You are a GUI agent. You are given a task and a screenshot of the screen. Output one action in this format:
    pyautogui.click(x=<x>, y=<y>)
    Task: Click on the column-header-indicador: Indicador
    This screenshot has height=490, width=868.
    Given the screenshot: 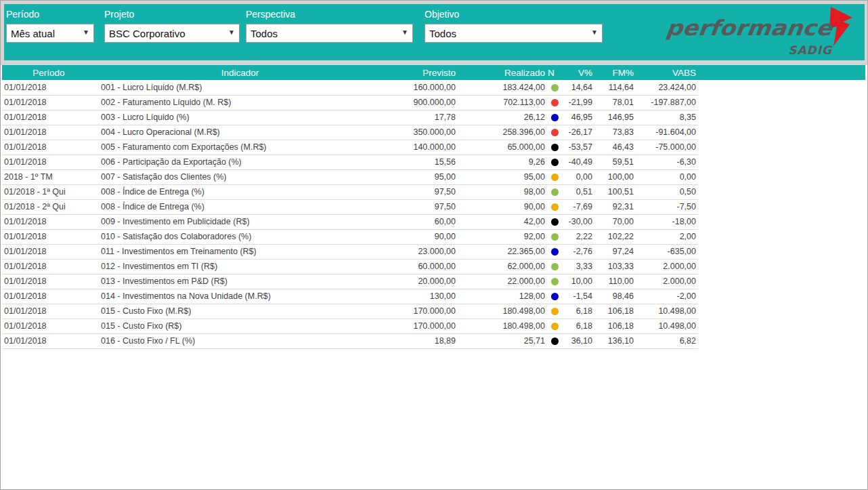 What is the action you would take?
    pyautogui.click(x=240, y=73)
    